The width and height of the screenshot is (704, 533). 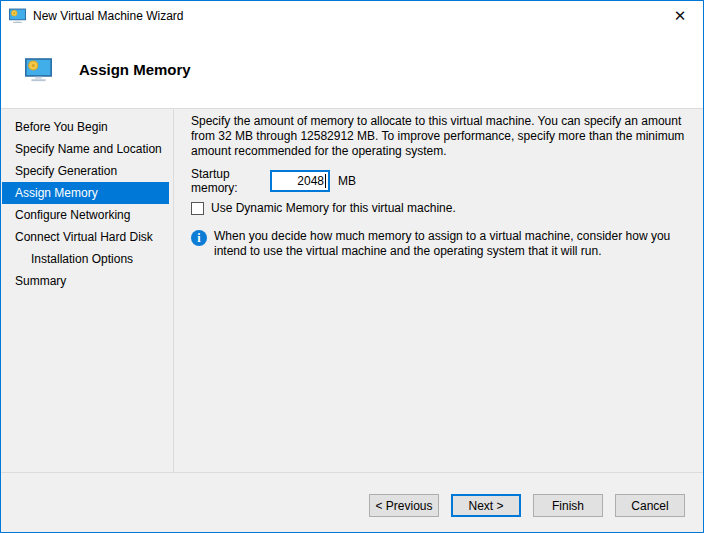 I want to click on page-header: Assign Memory, so click(x=352, y=70).